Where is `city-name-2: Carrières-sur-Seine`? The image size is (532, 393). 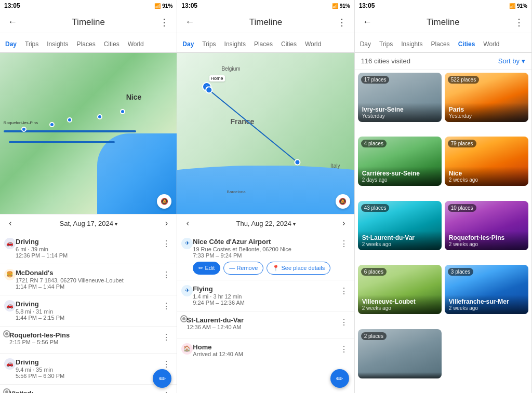
city-name-2: Carrières-sur-Seine is located at coordinates (400, 173).